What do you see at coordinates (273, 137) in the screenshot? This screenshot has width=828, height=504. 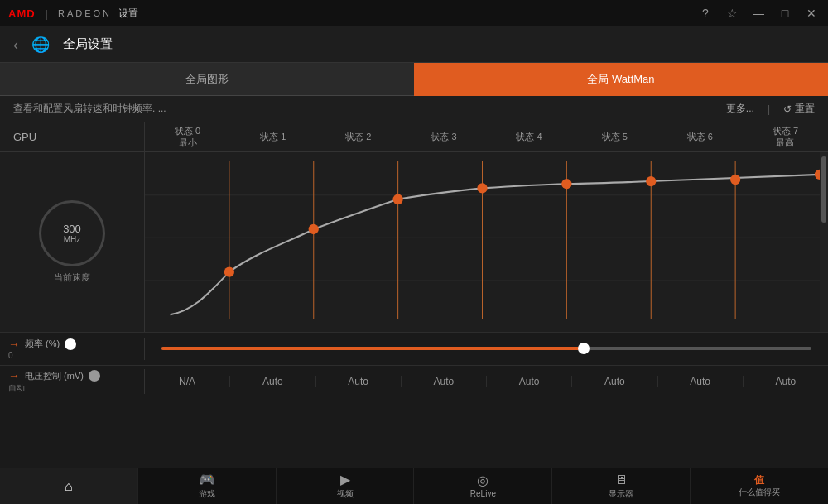 I see `state-col-1: 状态 1` at bounding box center [273, 137].